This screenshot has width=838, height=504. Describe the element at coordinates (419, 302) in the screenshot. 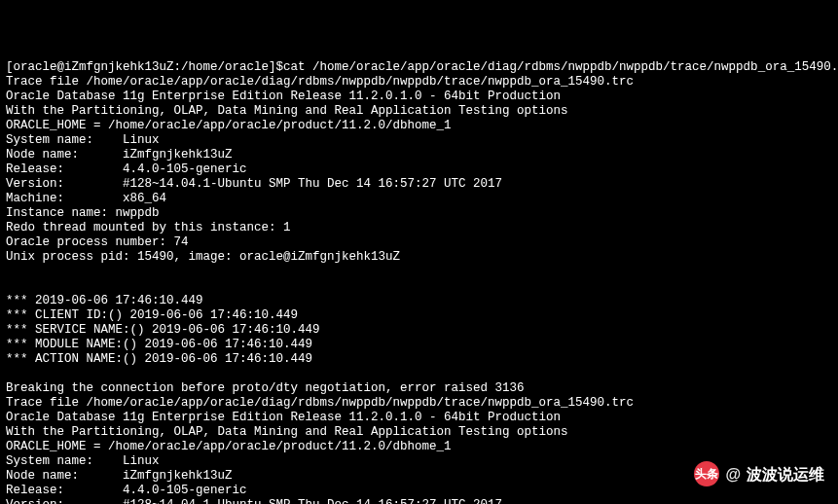

I see `terminal-line: *** 2019-06-06 17:46:10.449` at that location.